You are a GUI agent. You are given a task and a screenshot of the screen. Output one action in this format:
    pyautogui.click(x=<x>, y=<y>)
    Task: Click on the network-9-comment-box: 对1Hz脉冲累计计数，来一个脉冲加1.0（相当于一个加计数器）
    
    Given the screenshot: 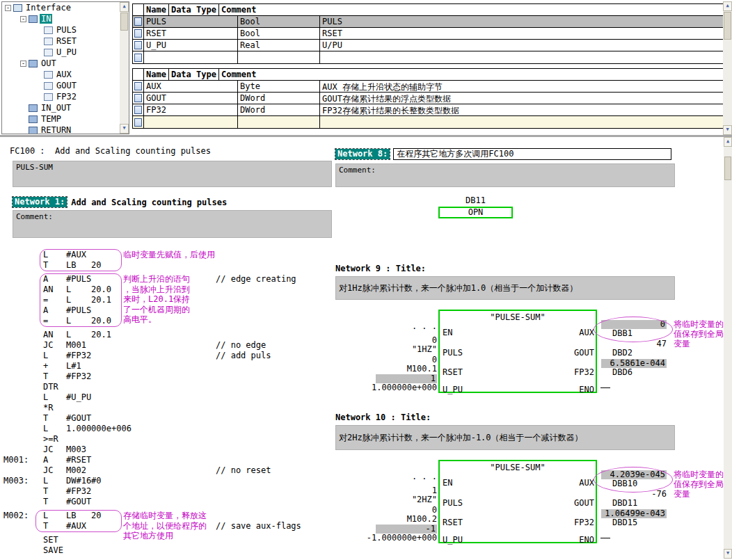 What is the action you would take?
    pyautogui.click(x=505, y=288)
    